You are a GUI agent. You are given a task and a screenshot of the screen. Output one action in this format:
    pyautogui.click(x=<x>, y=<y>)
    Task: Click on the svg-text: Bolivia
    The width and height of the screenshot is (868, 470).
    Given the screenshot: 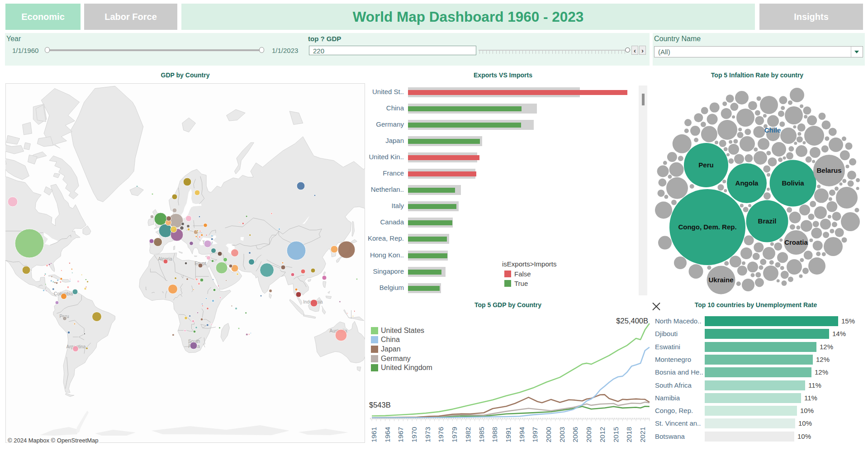 What is the action you would take?
    pyautogui.click(x=793, y=183)
    